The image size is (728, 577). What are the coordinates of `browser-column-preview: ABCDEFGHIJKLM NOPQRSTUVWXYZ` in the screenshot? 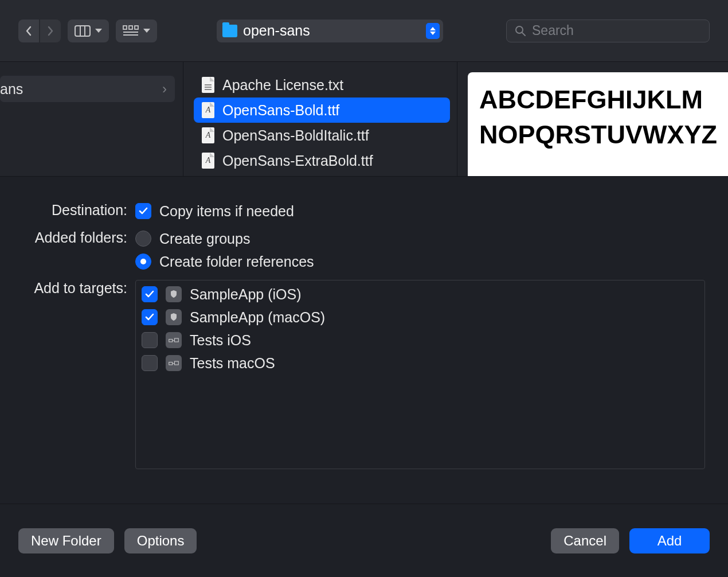 It's located at (593, 119).